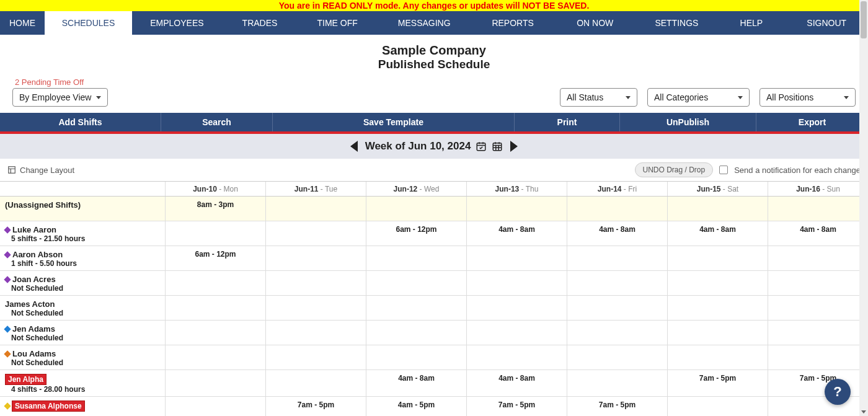 Image resolution: width=868 pixels, height=416 pixels. Describe the element at coordinates (41, 170) in the screenshot. I see `change-layout-link: Change Layout` at that location.